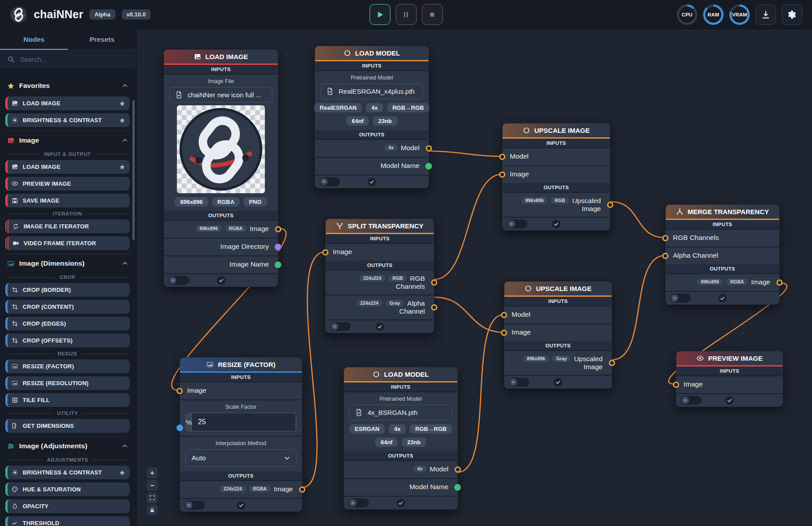 Image resolution: width=812 pixels, height=526 pixels. What do you see at coordinates (68, 139) in the screenshot?
I see `section-image: Image` at bounding box center [68, 139].